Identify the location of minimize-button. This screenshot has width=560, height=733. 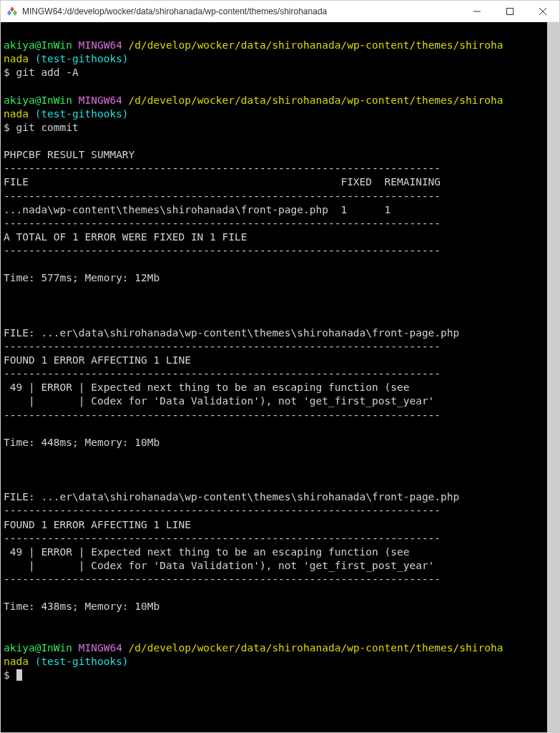
(477, 11).